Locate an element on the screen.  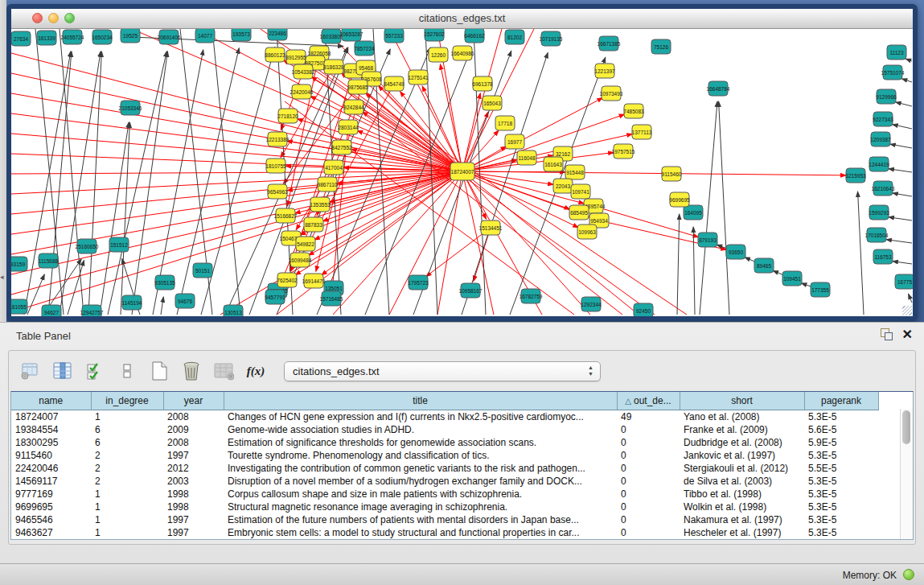
graph-node: 9699695 is located at coordinates (680, 200).